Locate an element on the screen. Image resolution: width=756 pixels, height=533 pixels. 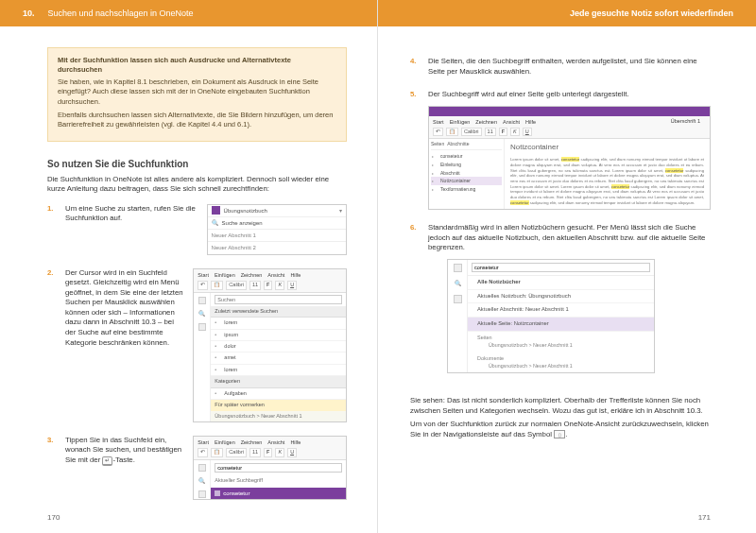
header-right: Jede gesuchte Notiz sofort wiederfinden is located at coordinates (567, 13).